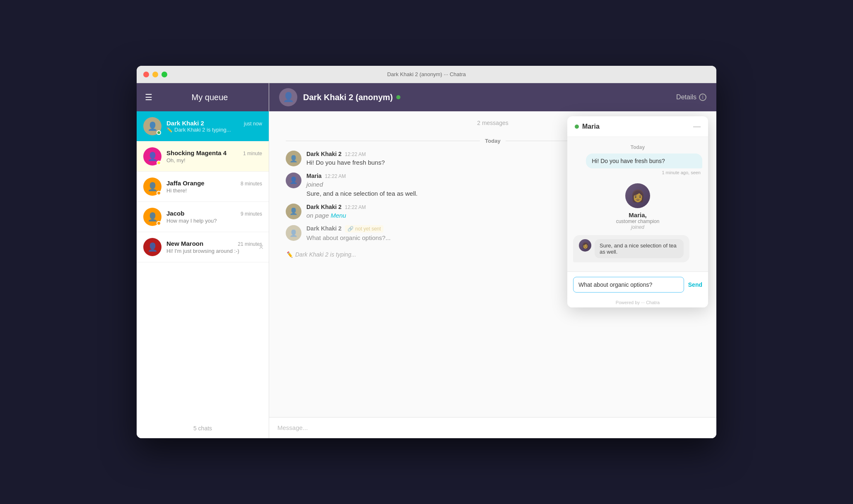  Describe the element at coordinates (692, 97) in the screenshot. I see `details-button: Details i` at that location.